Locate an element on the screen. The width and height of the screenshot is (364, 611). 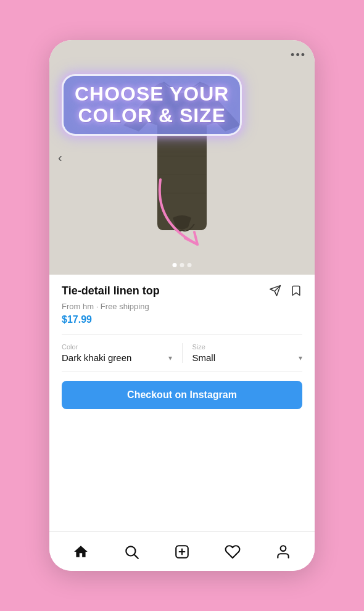
bookmark-icon is located at coordinates (296, 293).